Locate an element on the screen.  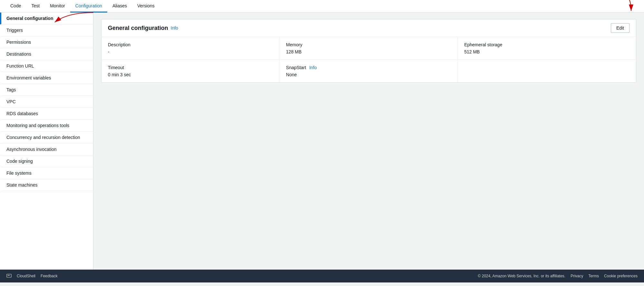
copyright-text: © 2024, Amazon Web Services, Inc. or its… is located at coordinates (522, 276).